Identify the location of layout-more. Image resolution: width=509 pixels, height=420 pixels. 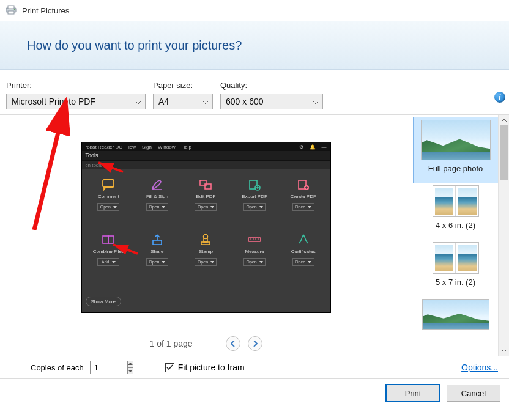
(456, 318).